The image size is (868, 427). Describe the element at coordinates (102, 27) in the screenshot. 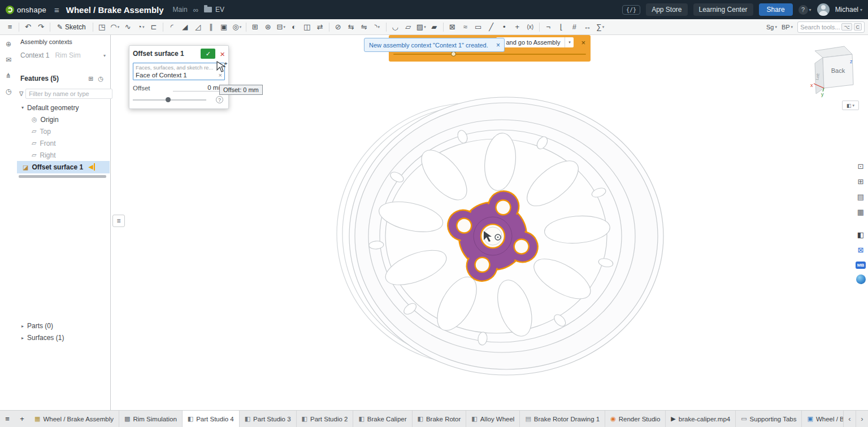

I see `extrude-icon: ◳` at that location.